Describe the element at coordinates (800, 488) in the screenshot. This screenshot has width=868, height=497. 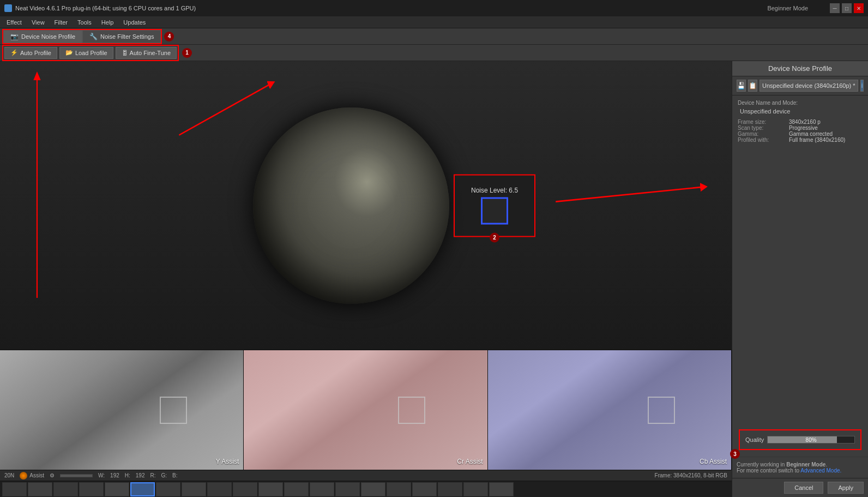
I see `bottom-buttons: Cancel Apply` at that location.